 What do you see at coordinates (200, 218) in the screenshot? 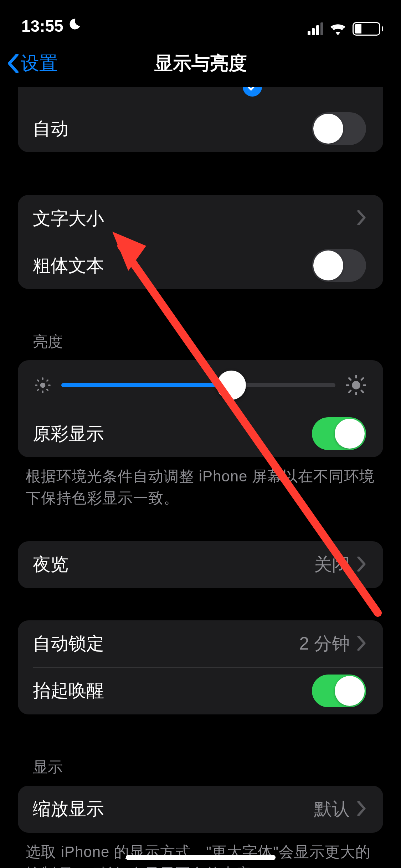
I see `text-size-row: 文字大小` at bounding box center [200, 218].